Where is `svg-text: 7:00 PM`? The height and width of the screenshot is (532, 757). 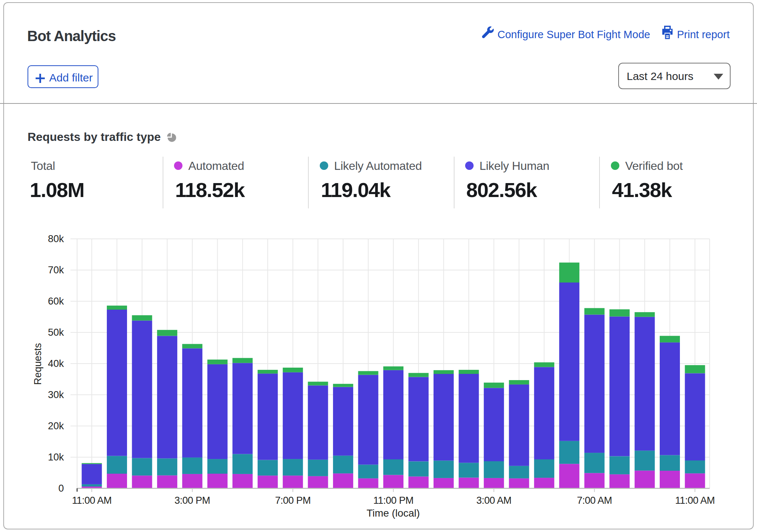 svg-text: 7:00 PM is located at coordinates (293, 500).